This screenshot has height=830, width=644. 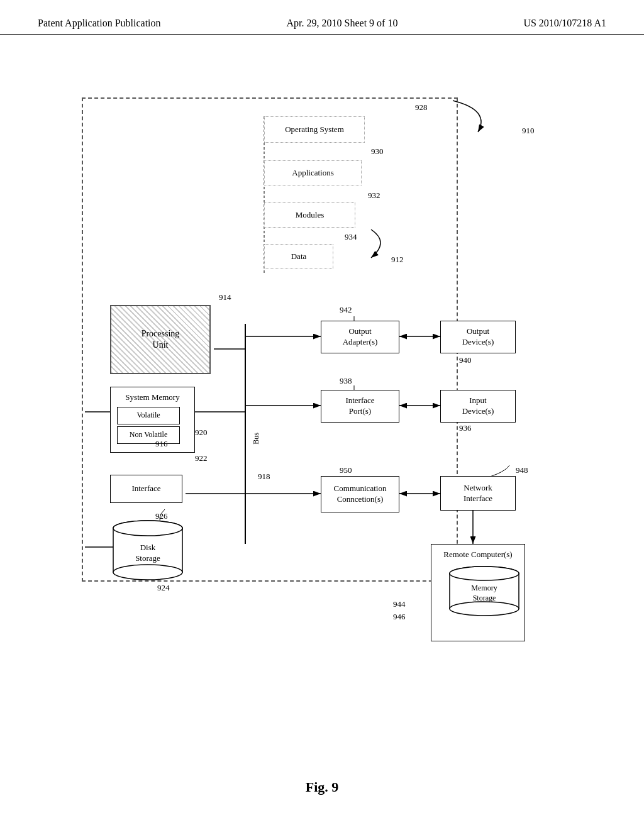 What do you see at coordinates (421, 108) in the screenshot?
I see `label-928: 928` at bounding box center [421, 108].